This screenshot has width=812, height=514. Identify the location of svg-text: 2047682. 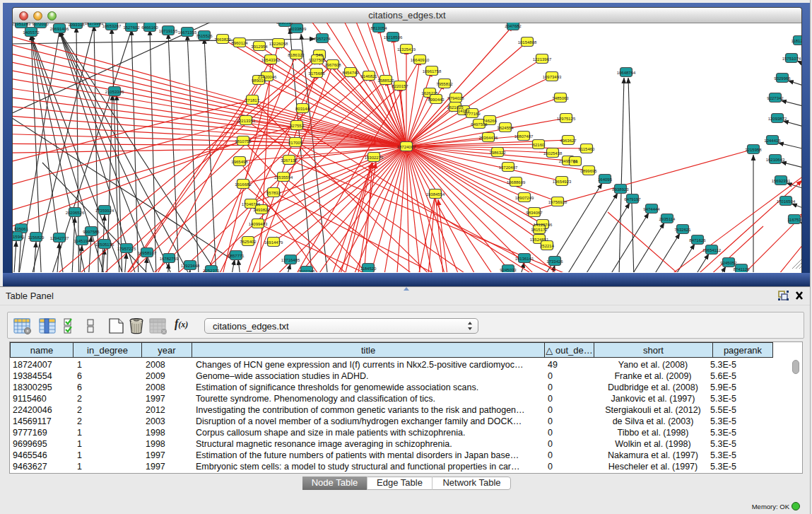
(513, 26).